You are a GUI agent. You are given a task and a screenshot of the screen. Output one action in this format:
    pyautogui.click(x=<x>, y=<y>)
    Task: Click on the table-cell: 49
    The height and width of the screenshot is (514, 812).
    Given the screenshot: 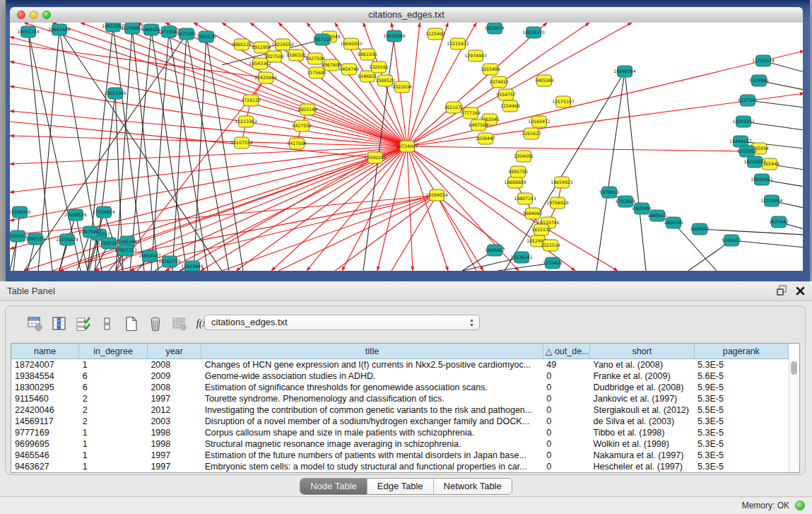 What is the action you would take?
    pyautogui.click(x=566, y=365)
    